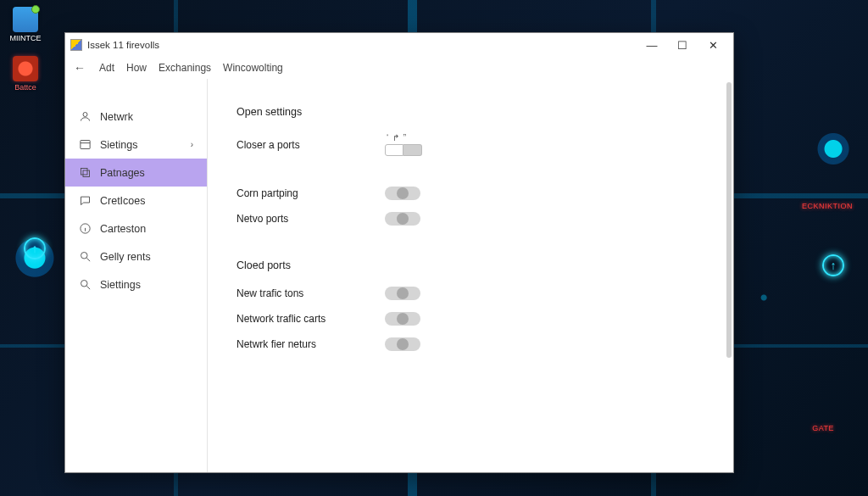 The width and height of the screenshot is (868, 496). What do you see at coordinates (827, 206) in the screenshot?
I see `wallpaper-text: ECKNIKTION` at bounding box center [827, 206].